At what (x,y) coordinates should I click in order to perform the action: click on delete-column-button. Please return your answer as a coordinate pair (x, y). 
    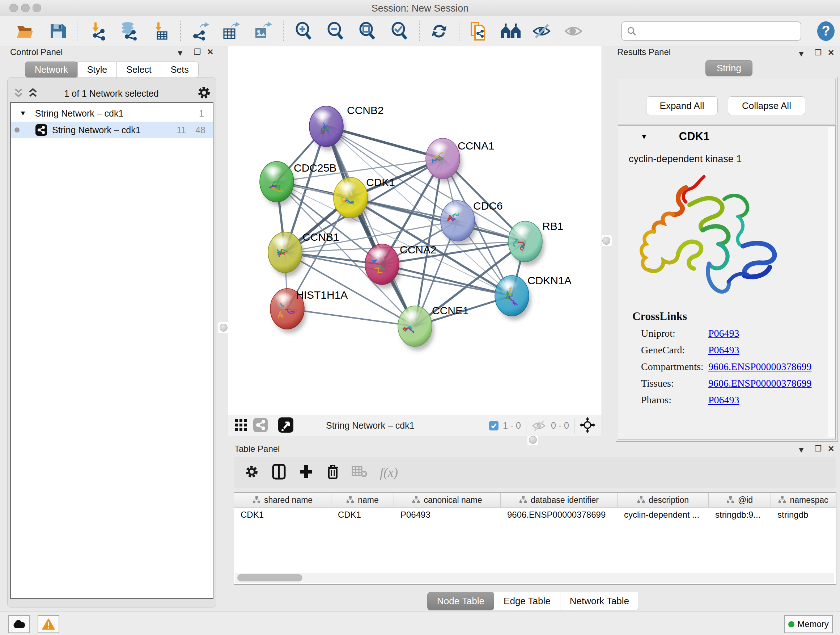
    Looking at the image, I should click on (333, 472).